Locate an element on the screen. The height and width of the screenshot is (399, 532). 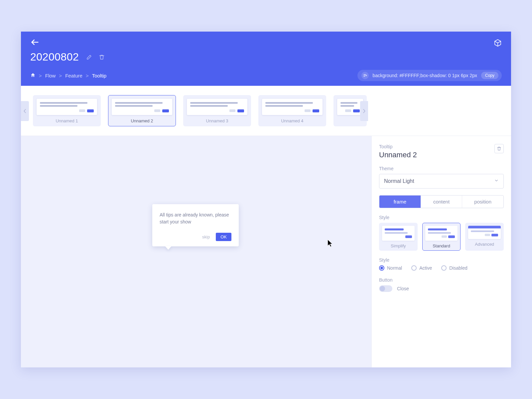
next-arrow-icon is located at coordinates (364, 111).